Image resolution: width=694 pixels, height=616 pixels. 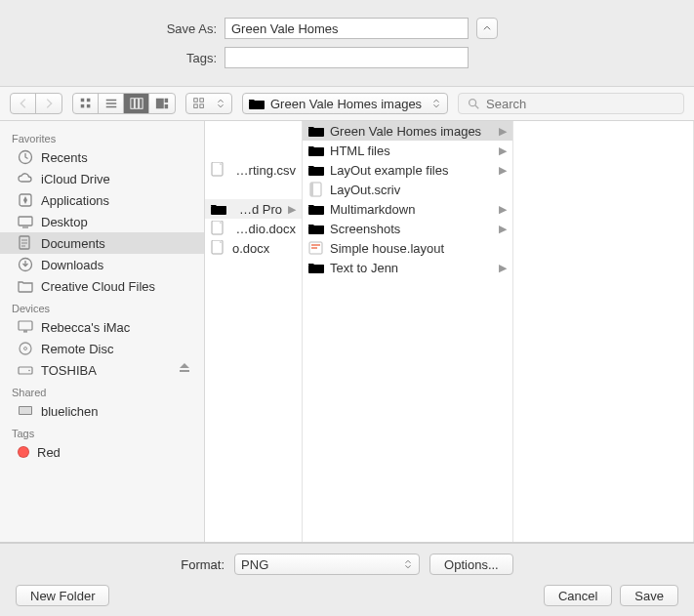 What do you see at coordinates (86, 328) in the screenshot?
I see `sidebar-item-label: Rebecca's iMac` at bounding box center [86, 328].